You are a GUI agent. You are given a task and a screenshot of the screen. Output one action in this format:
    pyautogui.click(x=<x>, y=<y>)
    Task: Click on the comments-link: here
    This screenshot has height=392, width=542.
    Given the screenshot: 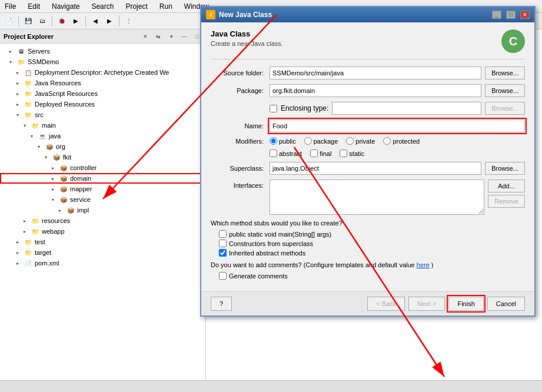 What is the action you would take?
    pyautogui.click(x=423, y=265)
    